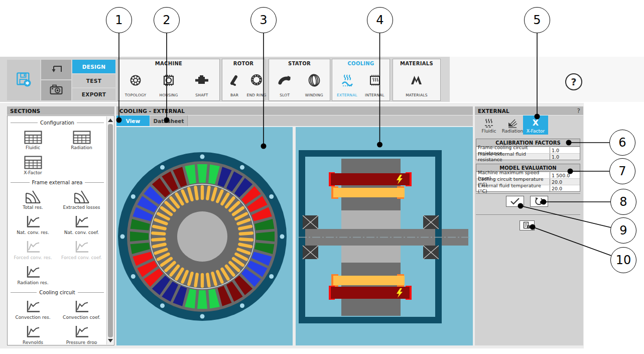 This screenshot has width=644, height=354. I want to click on section-item-nat-conv-res: Nat. conv. res., so click(33, 224).